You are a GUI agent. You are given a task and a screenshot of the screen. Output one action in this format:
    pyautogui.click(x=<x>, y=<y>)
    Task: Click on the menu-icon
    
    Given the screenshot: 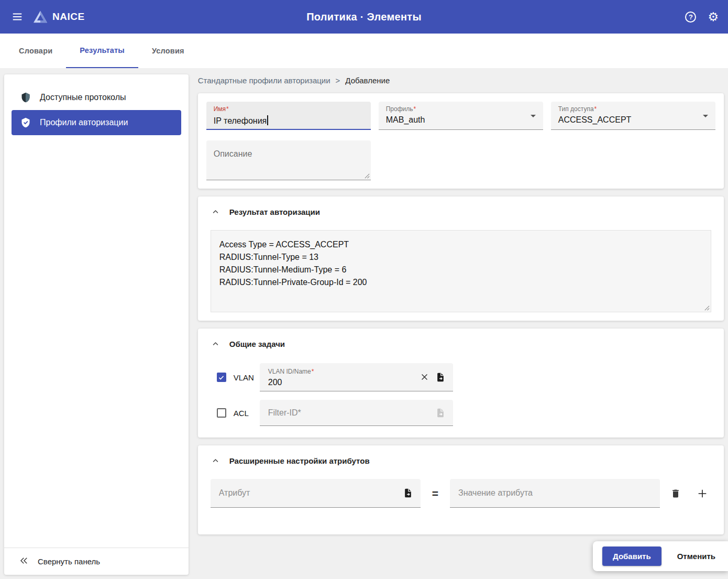 What is the action you would take?
    pyautogui.click(x=17, y=17)
    